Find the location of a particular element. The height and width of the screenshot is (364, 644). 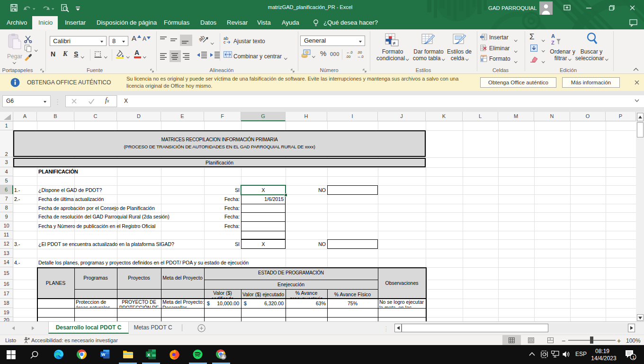

svg-text: A is located at coordinates (553, 36).